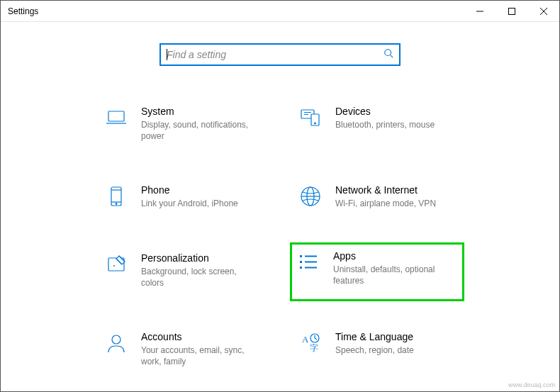 Image resolution: width=560 pixels, height=392 pixels. What do you see at coordinates (396, 197) in the screenshot?
I see `category-text: Network & InternetWi-Fi, airplane mode, …` at bounding box center [396, 197].